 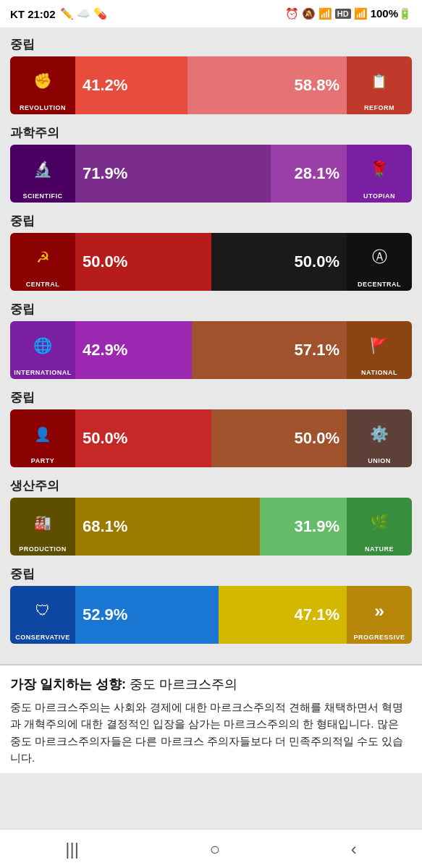 What do you see at coordinates (68, 684) in the screenshot?
I see `result-title-bold: 가장 일치하는 성향:` at bounding box center [68, 684].